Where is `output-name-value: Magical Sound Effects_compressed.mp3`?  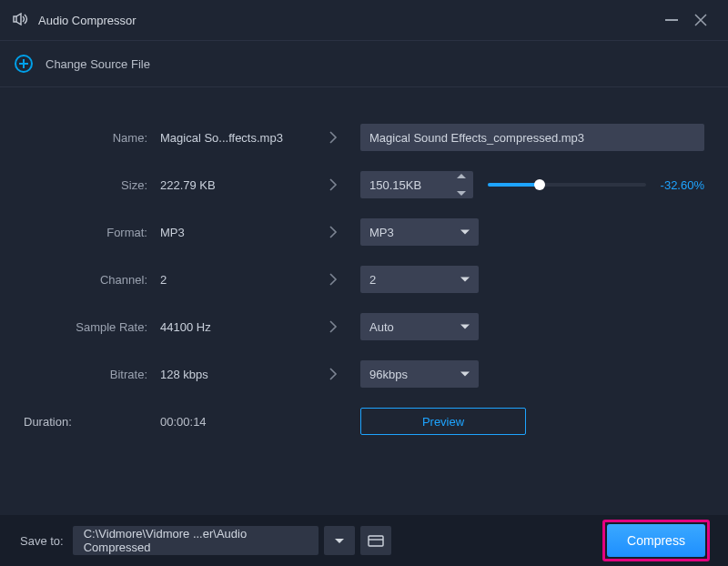 output-name-value: Magical Sound Effects_compressed.mp3 is located at coordinates (477, 138).